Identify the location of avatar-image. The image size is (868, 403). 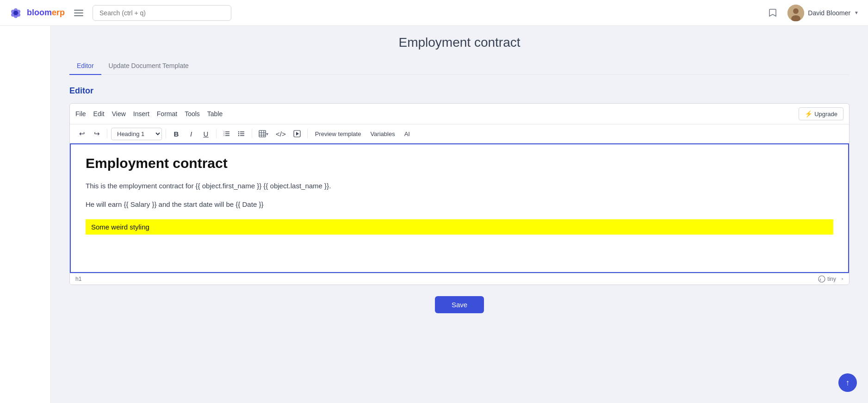
(796, 13).